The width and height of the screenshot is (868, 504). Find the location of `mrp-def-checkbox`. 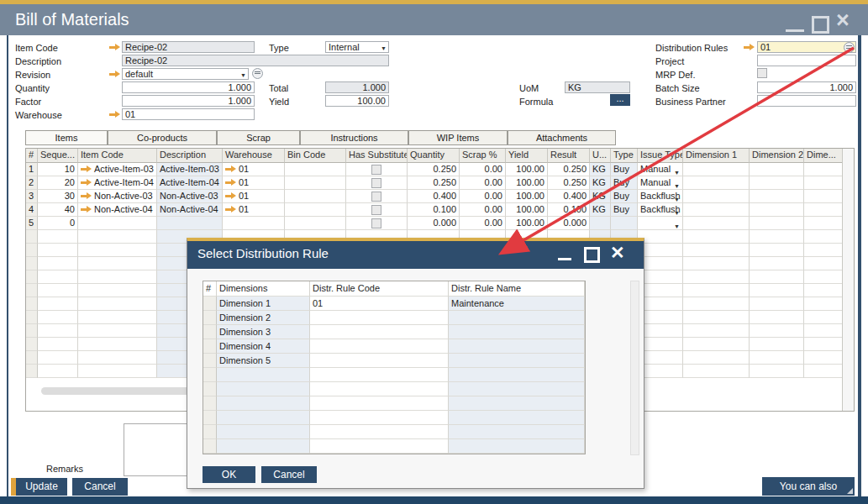

mrp-def-checkbox is located at coordinates (762, 73).